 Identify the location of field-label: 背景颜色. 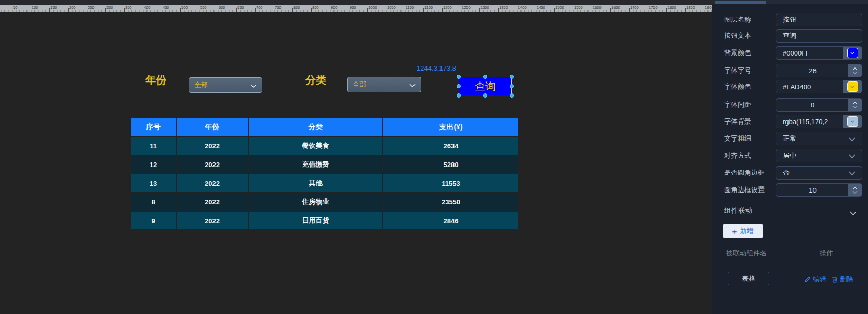
(738, 53).